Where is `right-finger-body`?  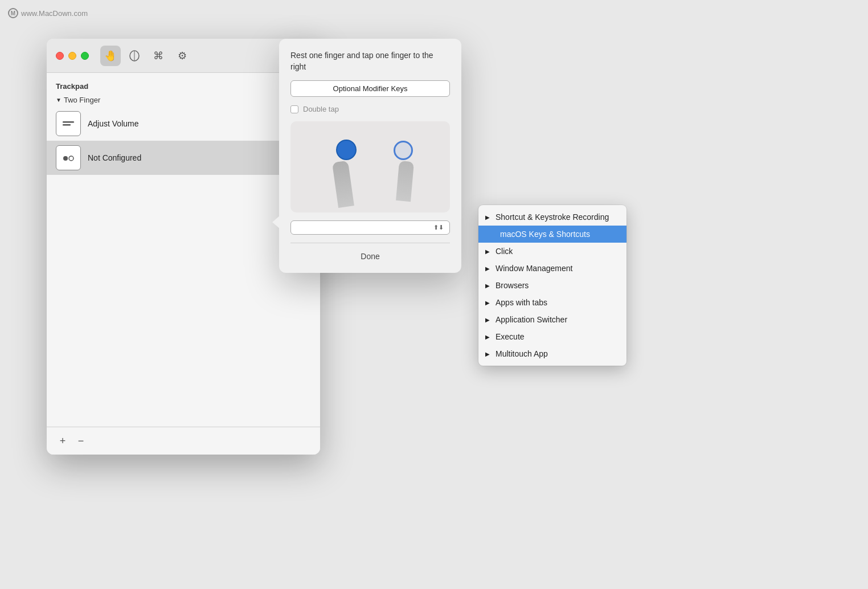 right-finger-body is located at coordinates (405, 181).